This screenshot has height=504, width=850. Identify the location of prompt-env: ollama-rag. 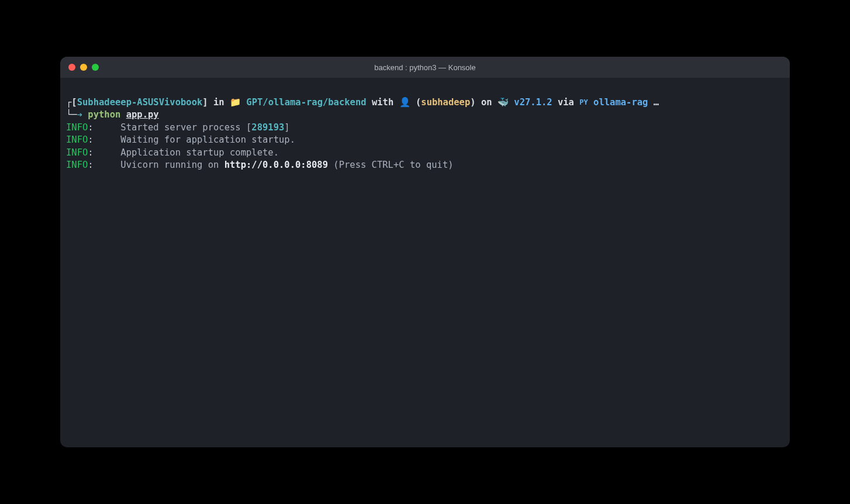
(619, 102).